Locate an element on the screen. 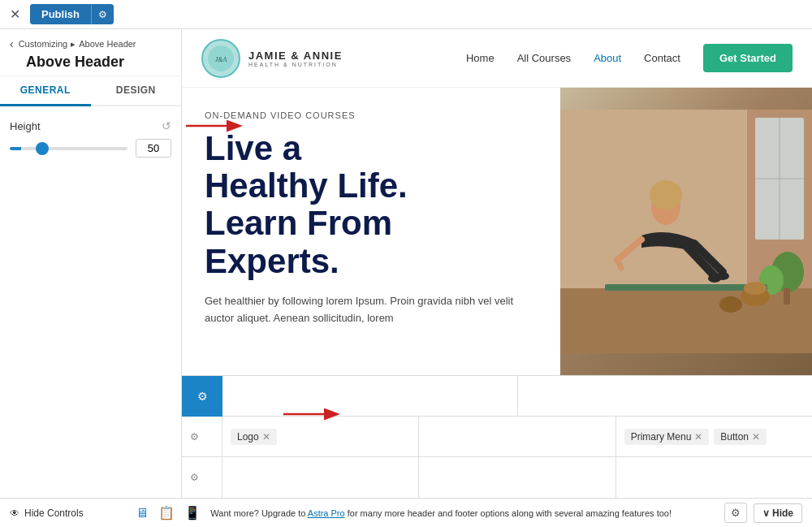  nav-cta-button: Get Started is located at coordinates (748, 58).